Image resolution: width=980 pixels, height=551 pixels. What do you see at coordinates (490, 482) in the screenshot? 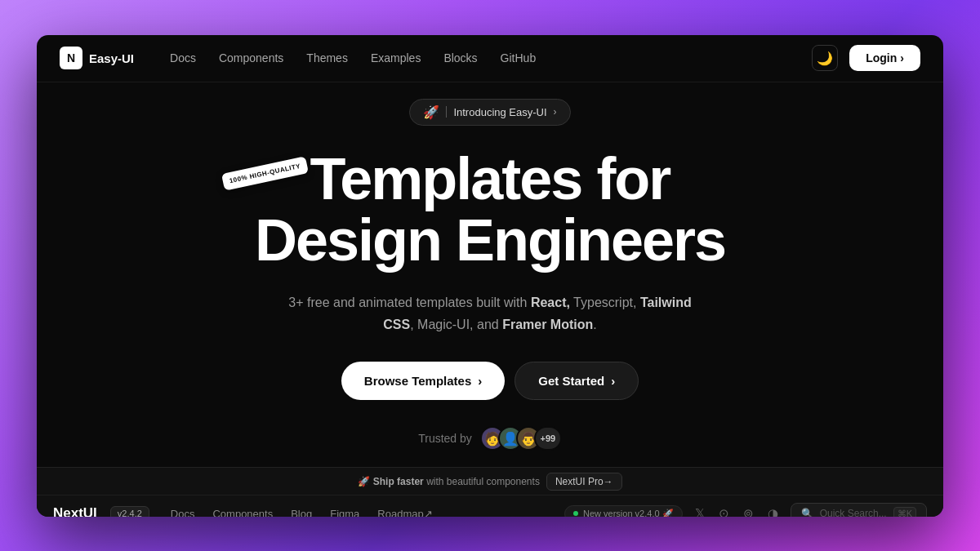
I see `nextui-promo-strip: 🚀 Ship faster with beautiful components …` at bounding box center [490, 482].